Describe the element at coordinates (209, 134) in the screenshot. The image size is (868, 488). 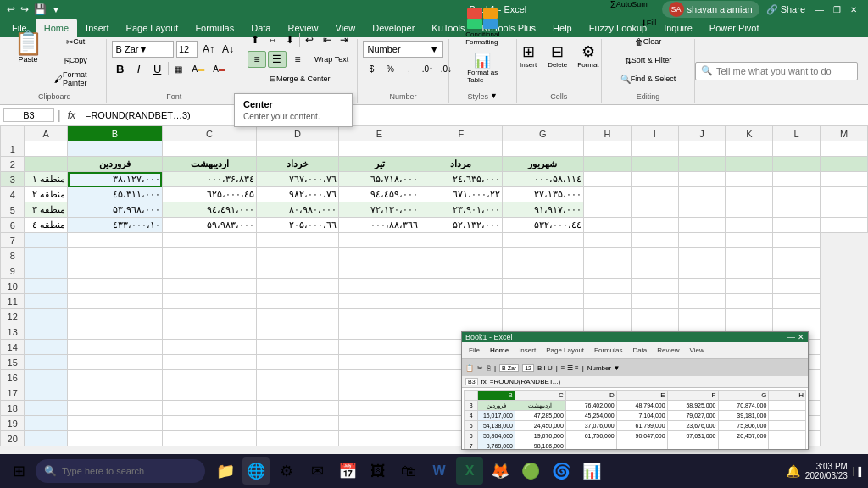
I see `col-header-C: C` at that location.